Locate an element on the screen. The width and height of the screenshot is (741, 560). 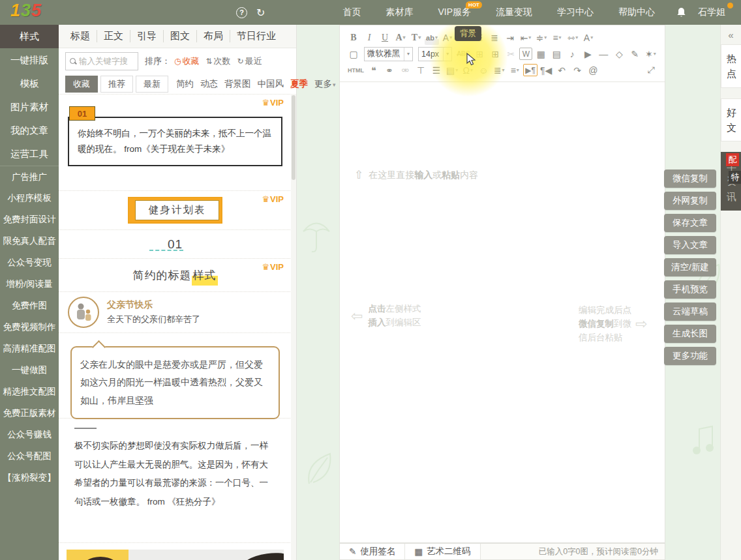
rail-tab-hot-topics: 热点 is located at coordinates (731, 66).